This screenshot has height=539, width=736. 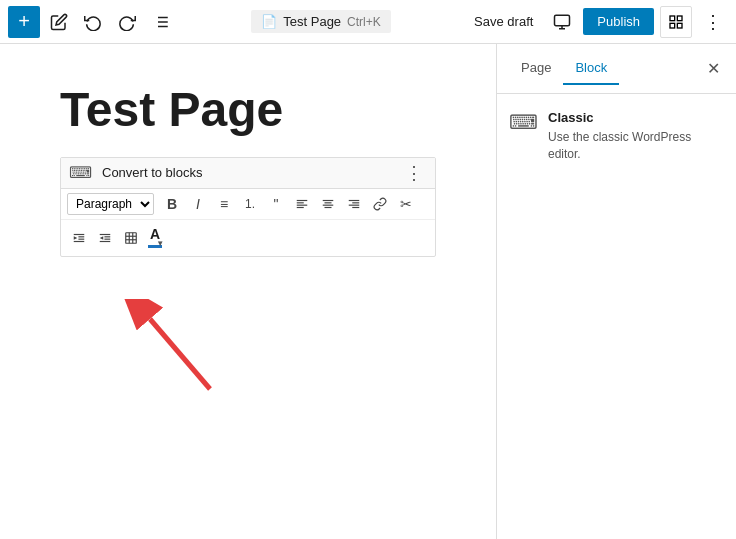 I want to click on classic-block: ⌨ Convert to blocks ⋮ Paragraph B I ≡ 1.…, so click(x=248, y=207).